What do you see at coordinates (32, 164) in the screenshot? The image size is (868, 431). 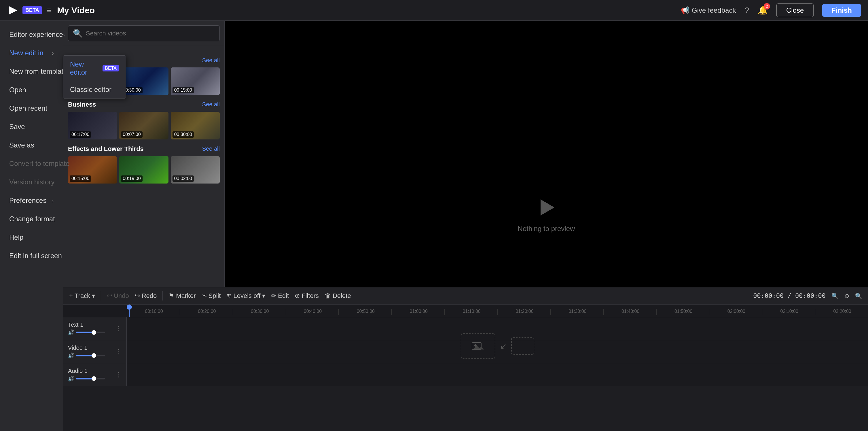 I see `menu-item-convert-to-template: Convert to template` at bounding box center [32, 164].